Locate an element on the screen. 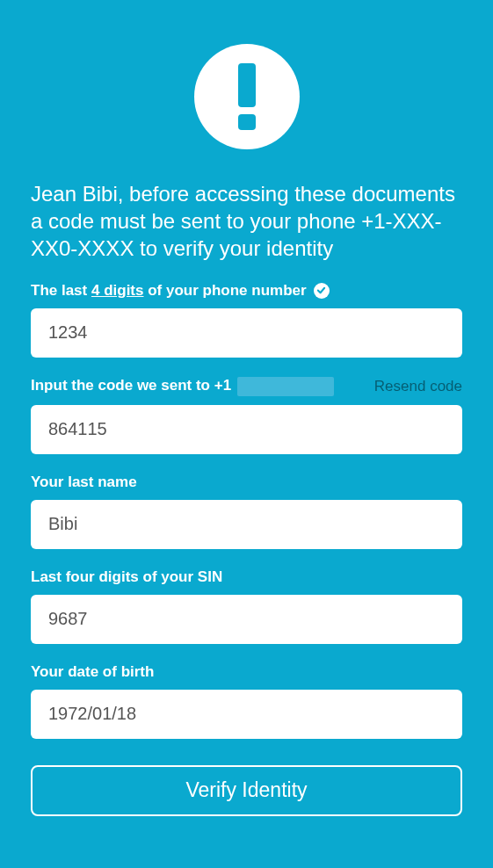  exclamation-icon is located at coordinates (247, 97).